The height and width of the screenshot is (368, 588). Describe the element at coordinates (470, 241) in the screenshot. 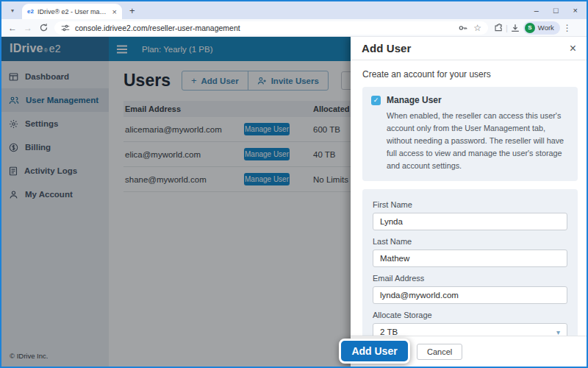

I see `last-name-label: Last Name` at that location.